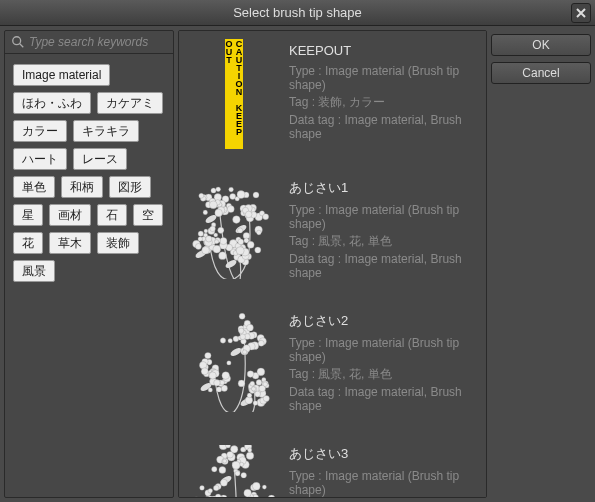 The width and height of the screenshot is (595, 502). I want to click on close-icon, so click(581, 13).